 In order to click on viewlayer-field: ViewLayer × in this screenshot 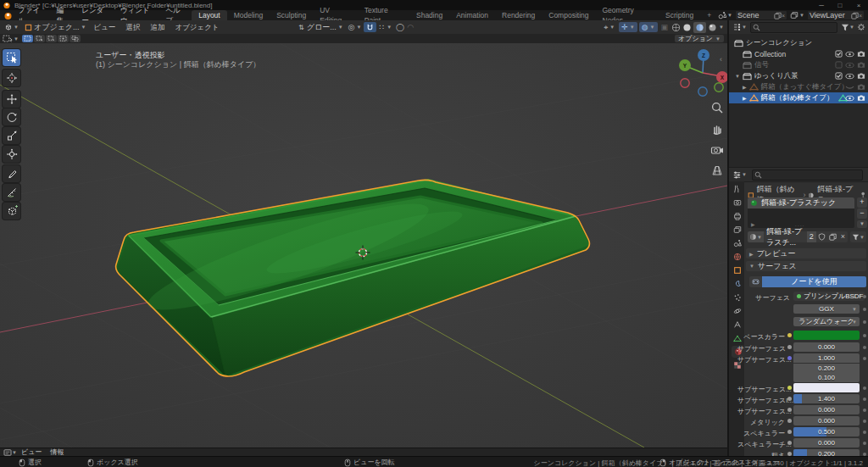, I will do `click(836, 15)`.